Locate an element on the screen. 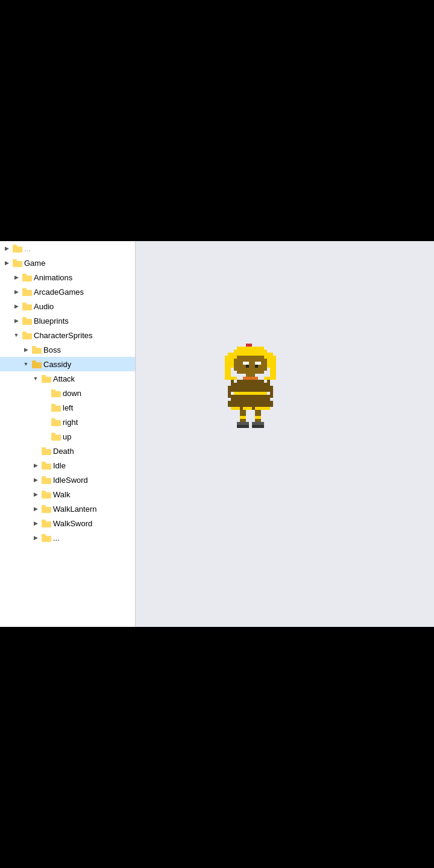 The height and width of the screenshot is (868, 434). tree-label-audio: Audio is located at coordinates (43, 306).